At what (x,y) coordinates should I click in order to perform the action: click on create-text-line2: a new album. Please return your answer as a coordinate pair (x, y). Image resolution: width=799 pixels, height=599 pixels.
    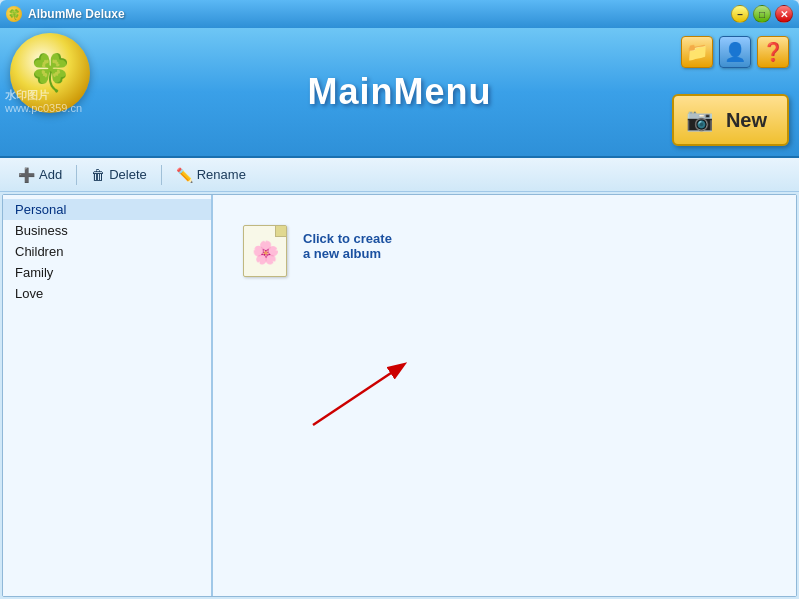
    Looking at the image, I should click on (348, 254).